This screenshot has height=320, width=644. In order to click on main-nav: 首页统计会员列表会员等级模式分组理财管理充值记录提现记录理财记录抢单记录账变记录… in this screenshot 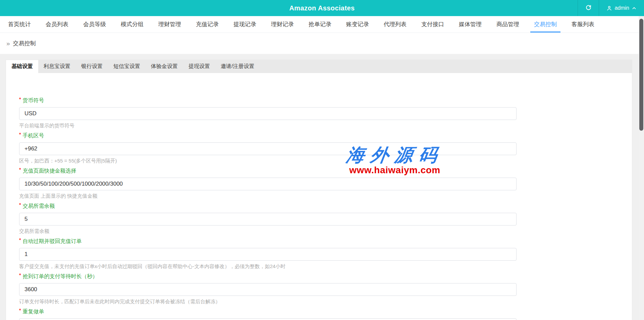, I will do `click(322, 24)`.